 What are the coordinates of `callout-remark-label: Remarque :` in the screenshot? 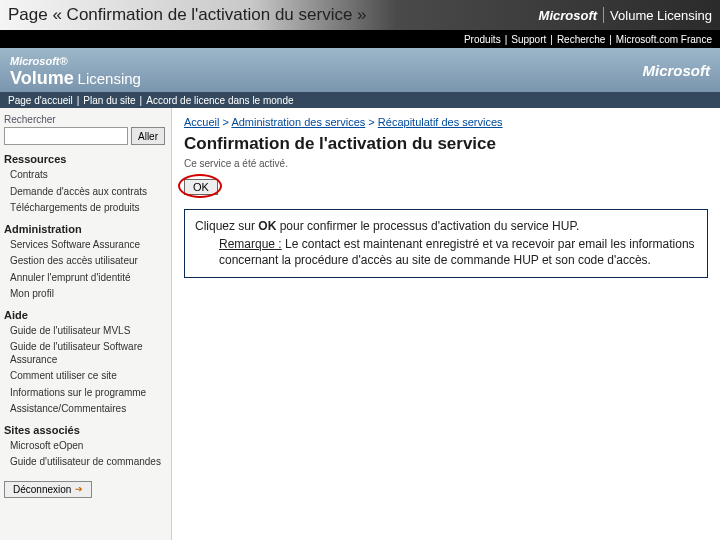 It's located at (250, 244).